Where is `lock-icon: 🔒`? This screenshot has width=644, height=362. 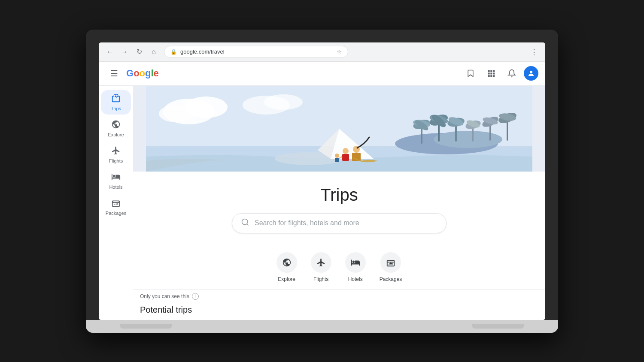
lock-icon: 🔒 is located at coordinates (173, 52).